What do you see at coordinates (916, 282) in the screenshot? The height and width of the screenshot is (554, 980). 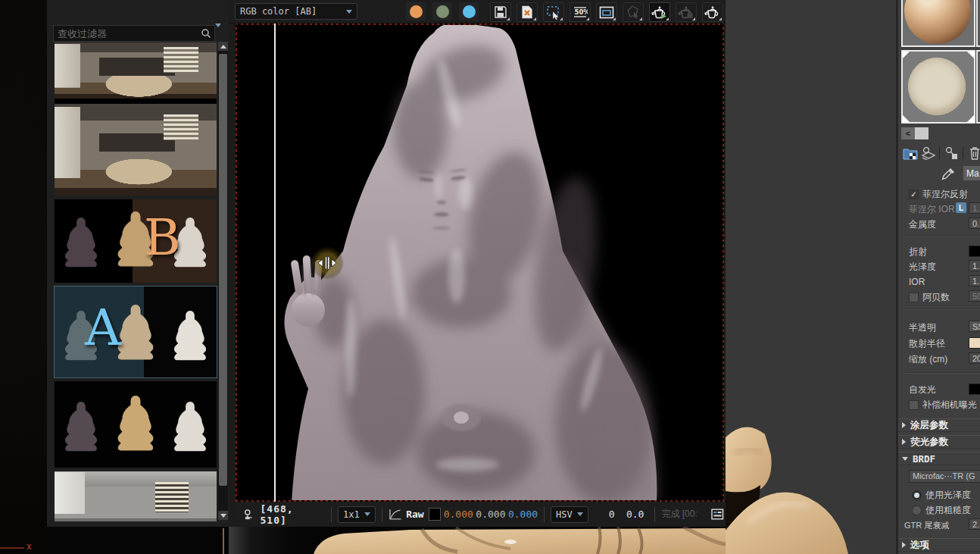 I see `ior-label: IOR` at bounding box center [916, 282].